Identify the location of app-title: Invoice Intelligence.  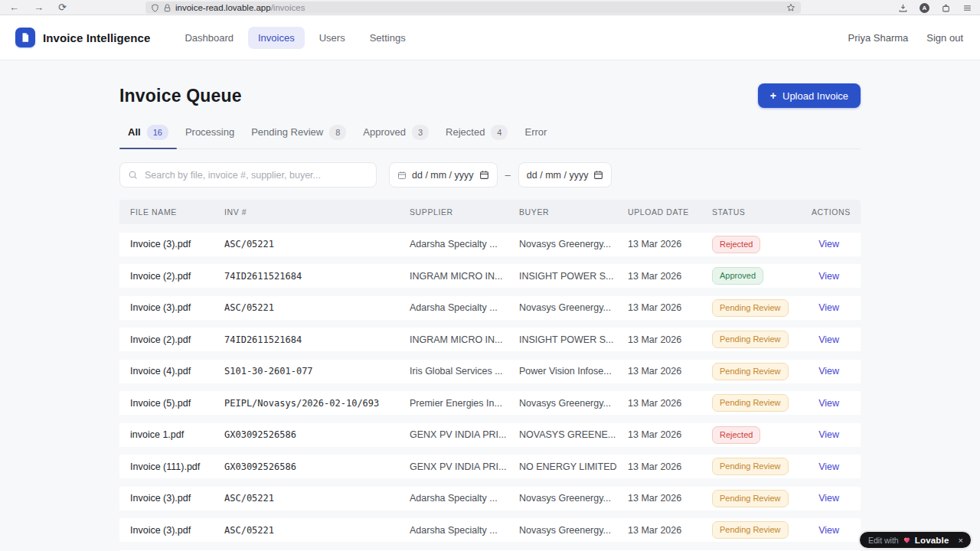
(96, 38).